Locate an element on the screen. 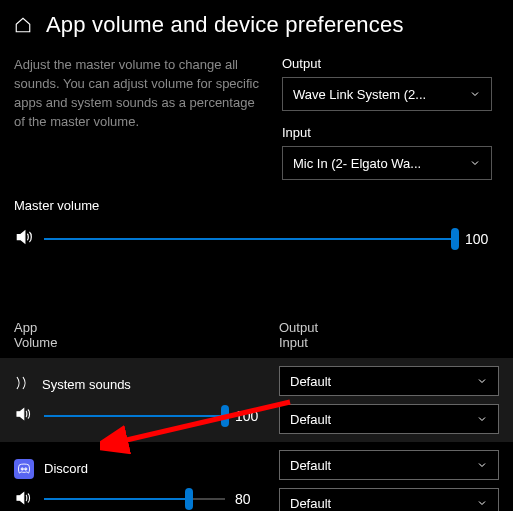 The width and height of the screenshot is (513, 511). master-volume-value: 100 is located at coordinates (482, 239).